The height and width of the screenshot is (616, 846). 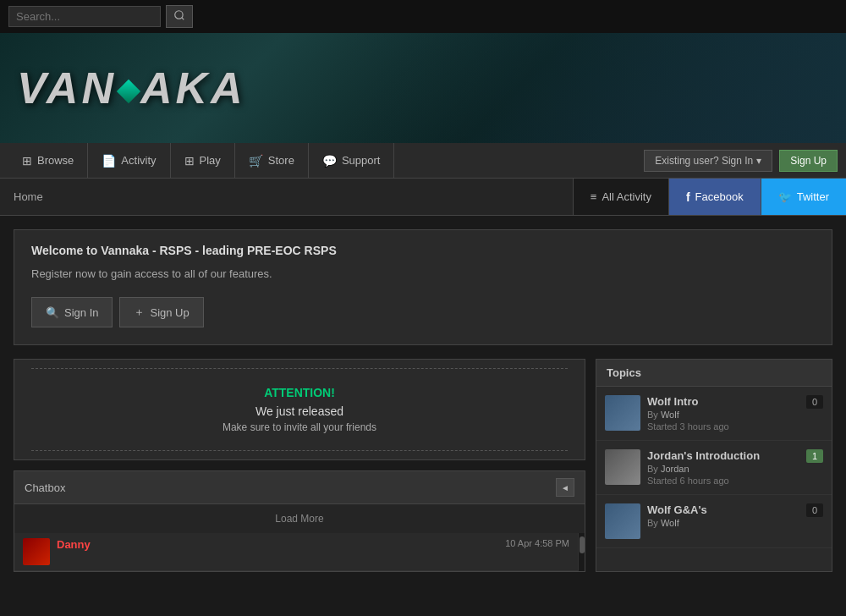 I want to click on nav-auth: Existing user? Sign In ▾ Sign Up, so click(x=741, y=161).